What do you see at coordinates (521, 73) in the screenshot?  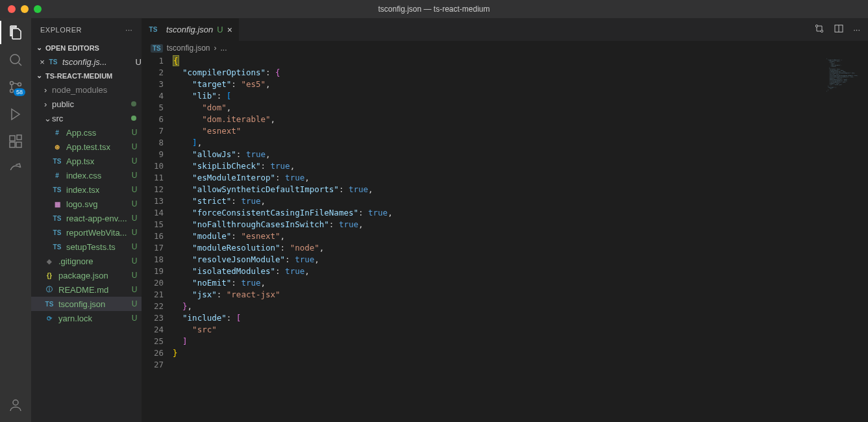 I see `code-line: "compilerOptions": {` at bounding box center [521, 73].